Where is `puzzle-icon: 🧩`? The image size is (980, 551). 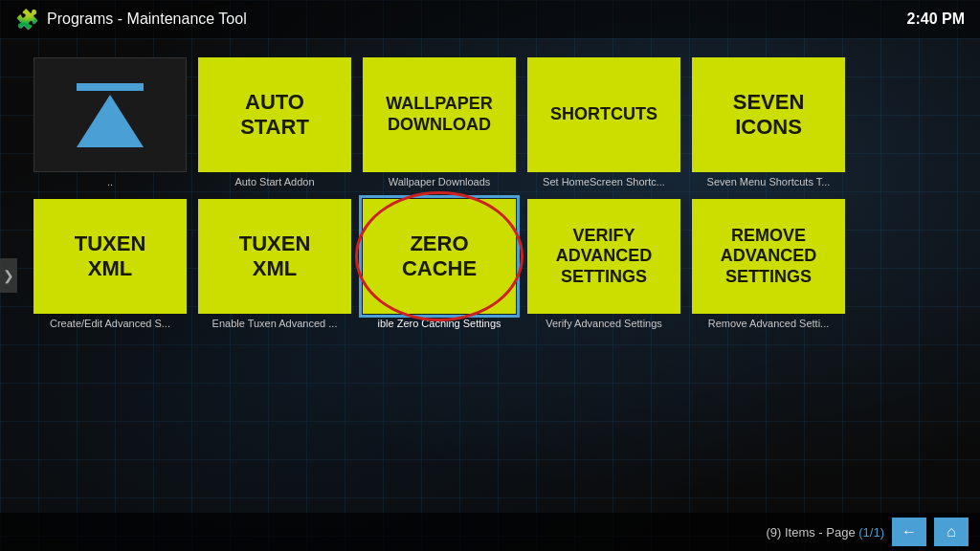 puzzle-icon: 🧩 is located at coordinates (27, 19).